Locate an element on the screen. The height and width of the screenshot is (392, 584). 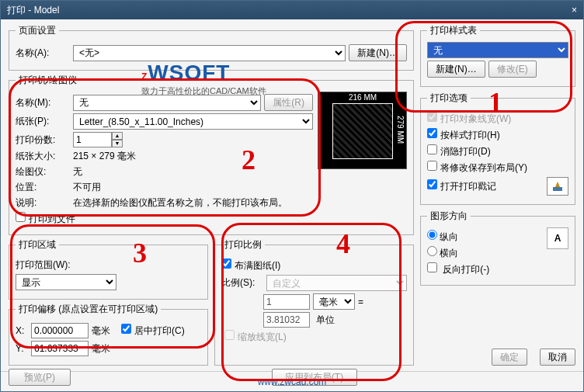
print-to-file-check: 打印到文件 is located at coordinates (45, 219).